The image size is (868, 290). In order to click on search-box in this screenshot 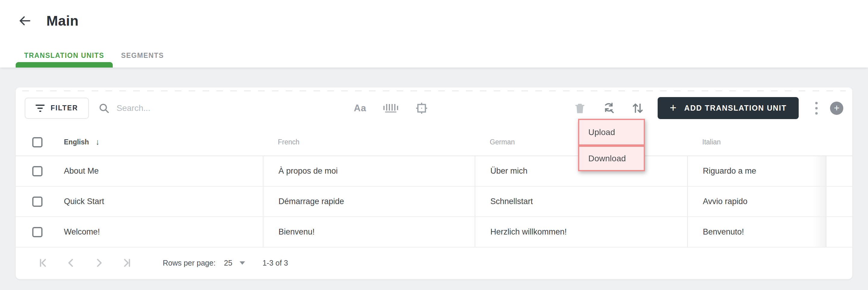, I will do `click(222, 108)`.